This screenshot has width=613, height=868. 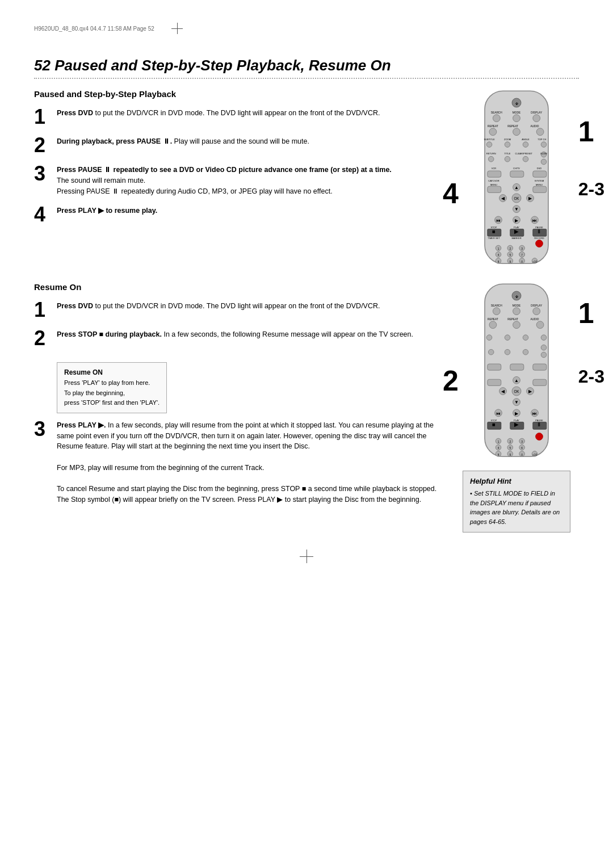 What do you see at coordinates (238, 287) in the screenshot?
I see `section2-title: Resume On` at bounding box center [238, 287].